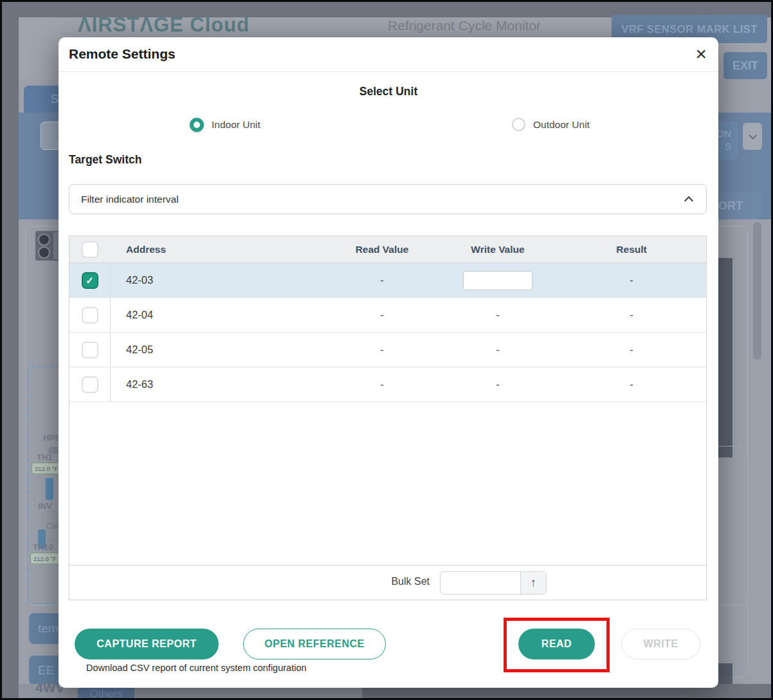  Describe the element at coordinates (51, 438) in the screenshot. I see `hps-label: HPS` at that location.